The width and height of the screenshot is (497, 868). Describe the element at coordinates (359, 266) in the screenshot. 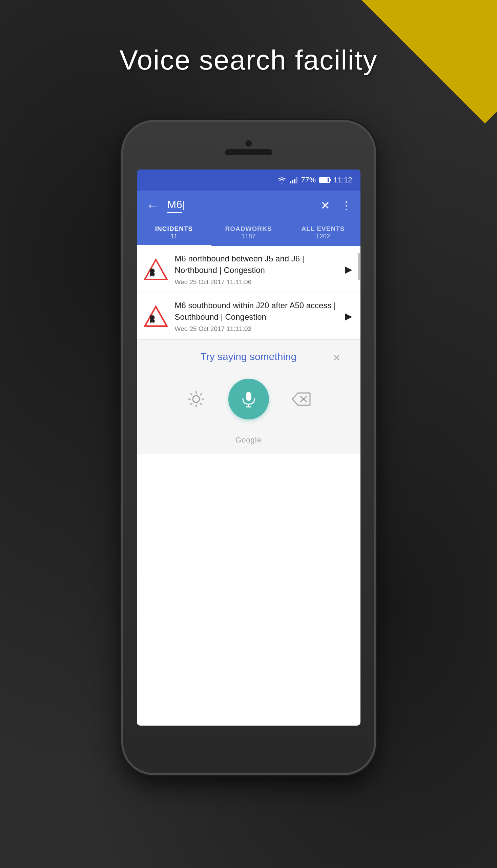

I see `scrollbar` at that location.